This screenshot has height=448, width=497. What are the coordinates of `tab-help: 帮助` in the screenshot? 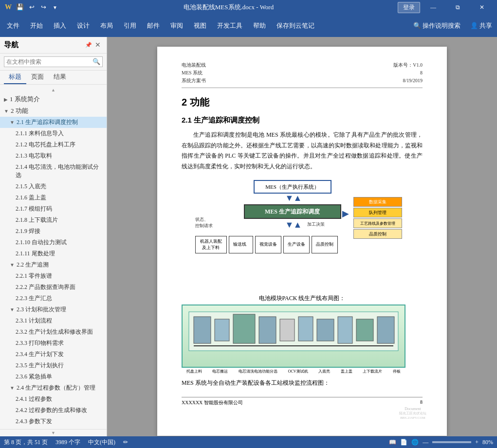 It's located at (259, 26).